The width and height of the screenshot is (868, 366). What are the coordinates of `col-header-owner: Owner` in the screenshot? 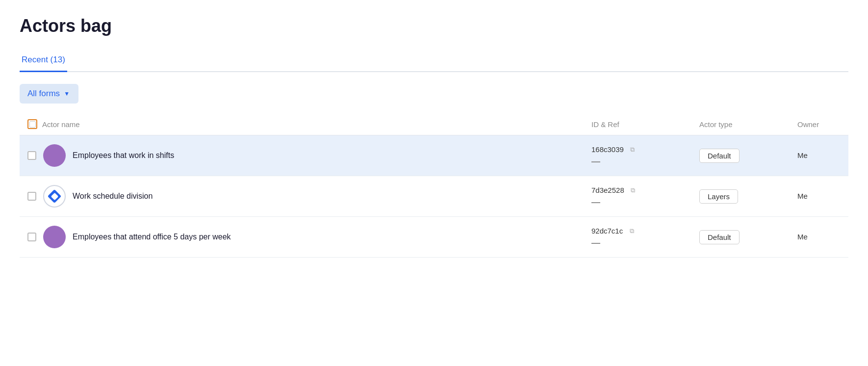 It's located at (819, 125).